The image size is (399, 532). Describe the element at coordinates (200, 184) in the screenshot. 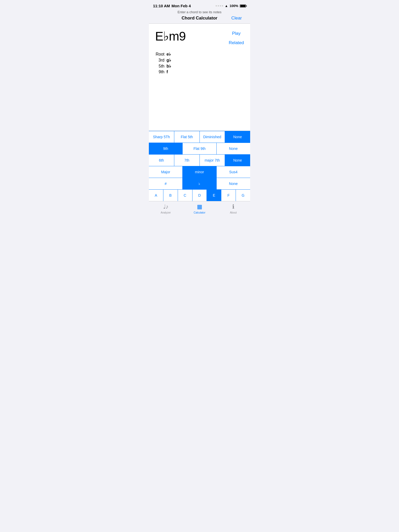

I see `key-row-5: #♭None` at that location.